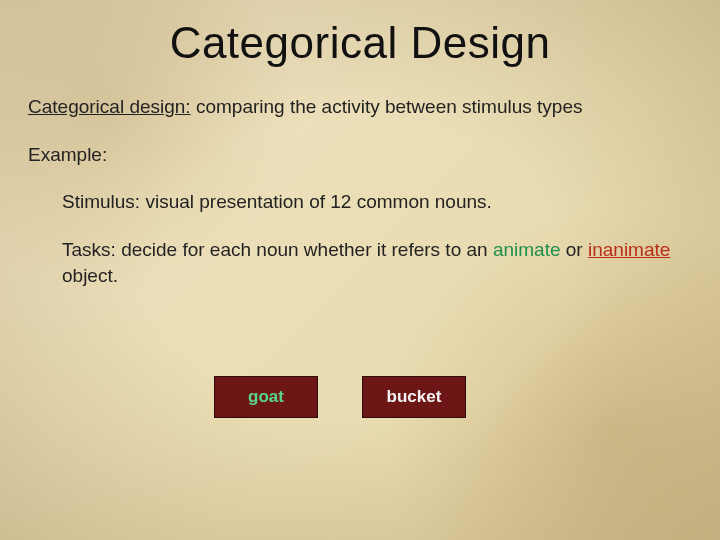 This screenshot has width=720, height=540. Describe the element at coordinates (266, 397) in the screenshot. I see `animate-example-chip: goat` at that location.